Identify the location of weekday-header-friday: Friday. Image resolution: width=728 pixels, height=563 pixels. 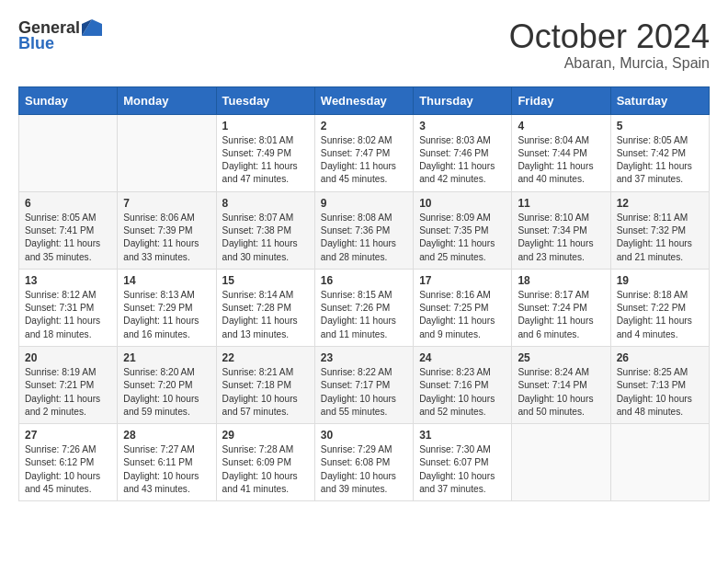
(561, 100).